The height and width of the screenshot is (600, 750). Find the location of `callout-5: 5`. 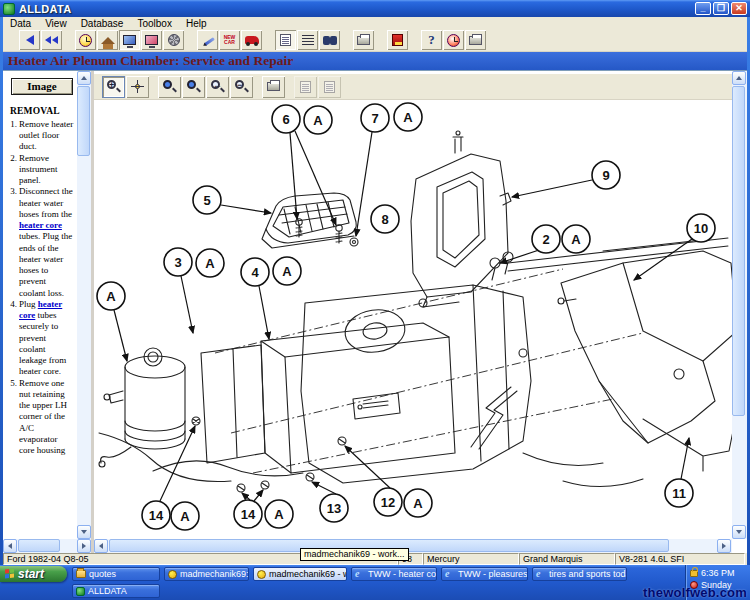

callout-5: 5 is located at coordinates (207, 200).